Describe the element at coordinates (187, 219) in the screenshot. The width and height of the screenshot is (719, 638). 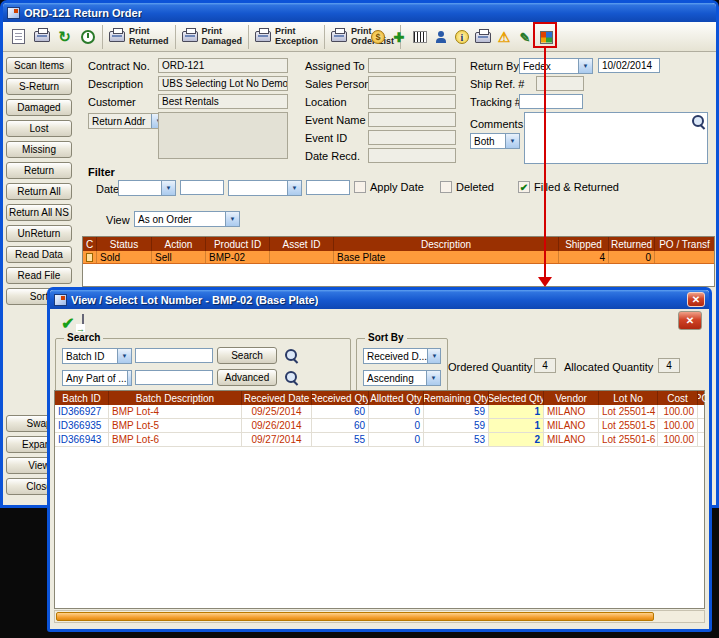
I see `view-dropdown: As on Order` at that location.